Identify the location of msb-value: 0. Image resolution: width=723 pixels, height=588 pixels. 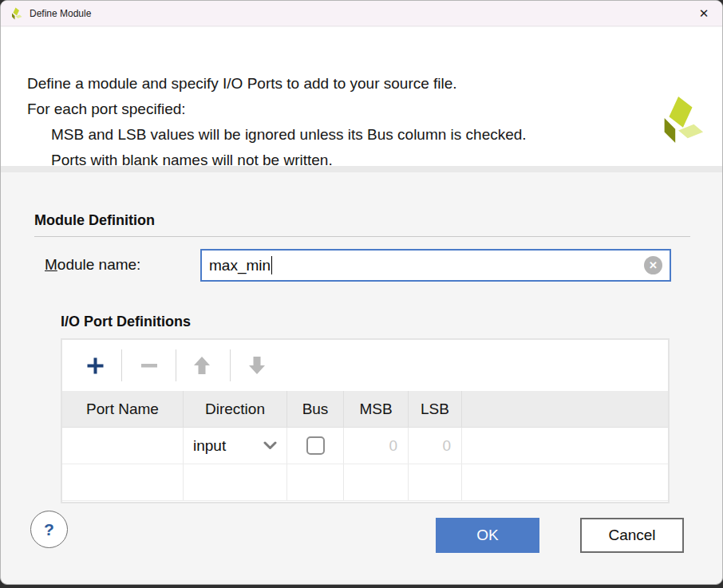
(393, 446).